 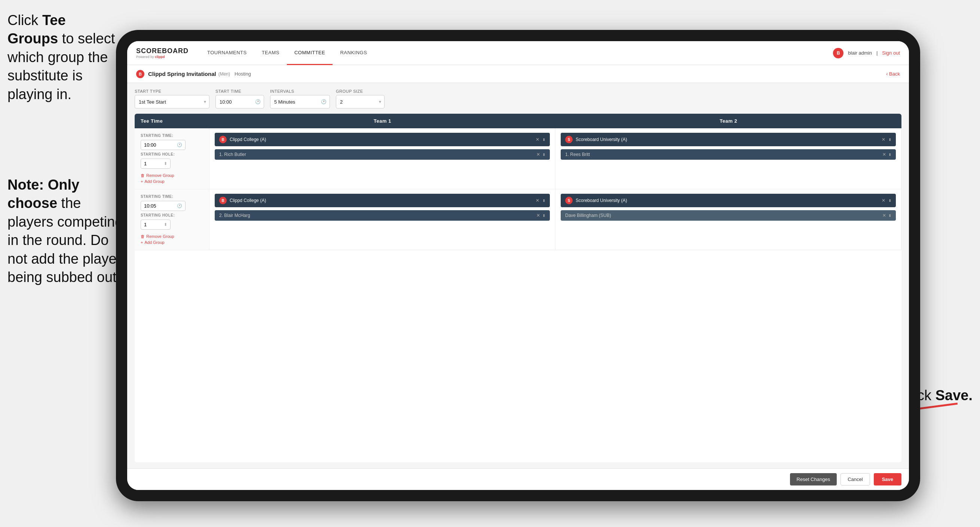 What do you see at coordinates (729, 158) in the screenshot?
I see `group1-team2-cell: S Scoreboard University (A) ✕ ⬍ 1. Rees …` at bounding box center [729, 158].